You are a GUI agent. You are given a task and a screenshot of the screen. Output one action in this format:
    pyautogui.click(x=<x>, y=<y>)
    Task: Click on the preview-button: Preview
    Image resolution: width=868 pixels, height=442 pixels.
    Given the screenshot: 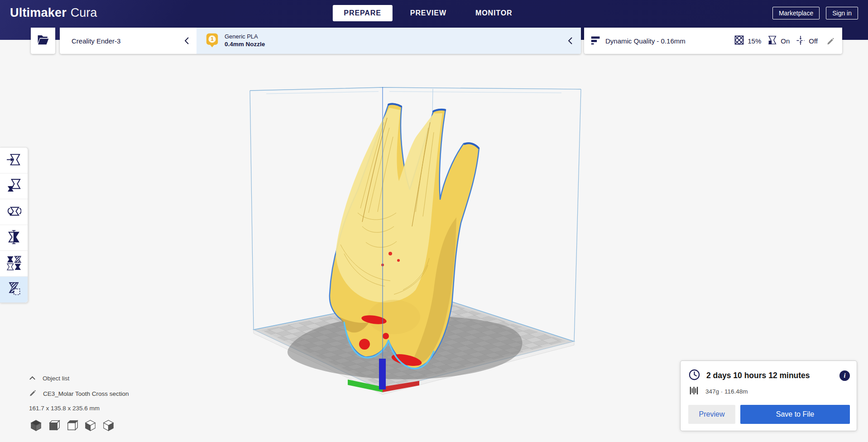 What is the action you would take?
    pyautogui.click(x=712, y=414)
    